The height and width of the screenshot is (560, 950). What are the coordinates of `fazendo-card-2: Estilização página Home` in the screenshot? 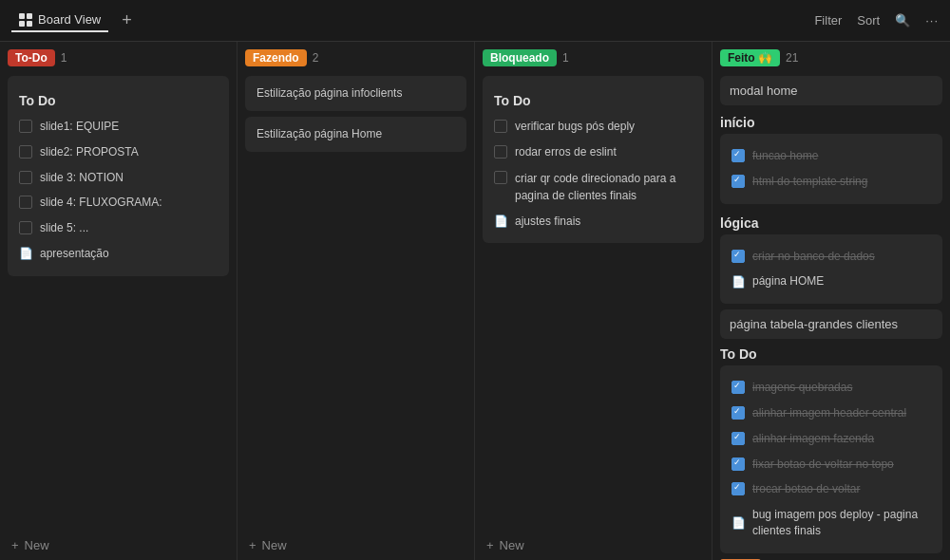 It's located at (355, 135).